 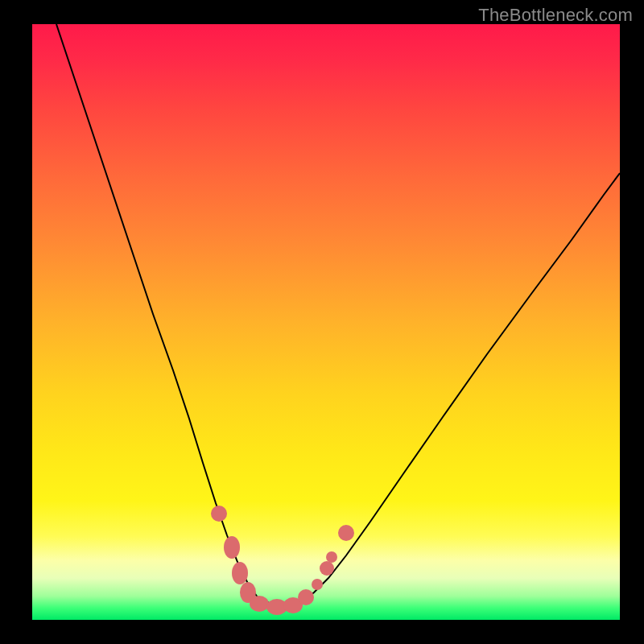 What do you see at coordinates (283, 560) in the screenshot?
I see `marker-group` at bounding box center [283, 560].